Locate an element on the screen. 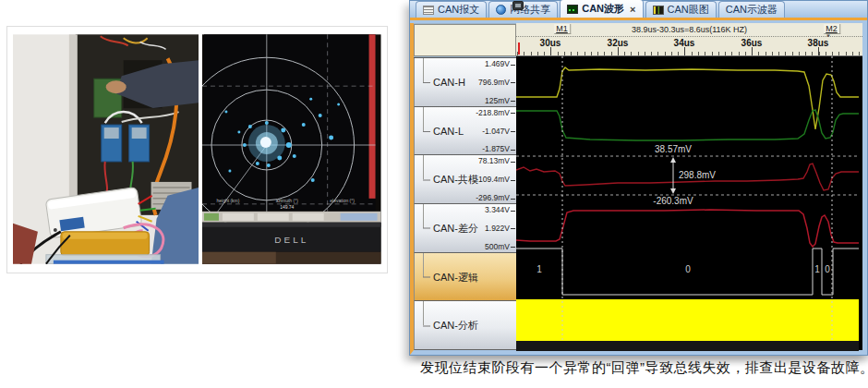 Image resolution: width=868 pixels, height=388 pixels. cursor-m1-marker: M1 is located at coordinates (562, 30).